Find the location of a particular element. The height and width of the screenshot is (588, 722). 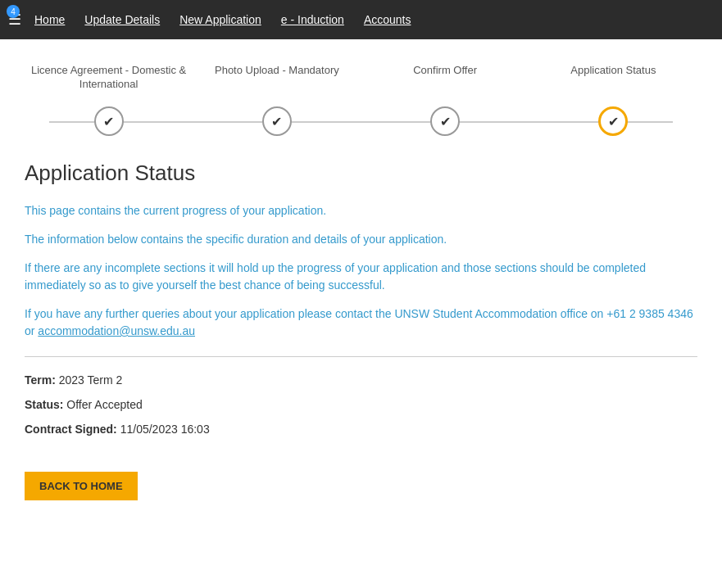

navbar: 4 ☰ Home Update Details New Application … is located at coordinates (361, 20).